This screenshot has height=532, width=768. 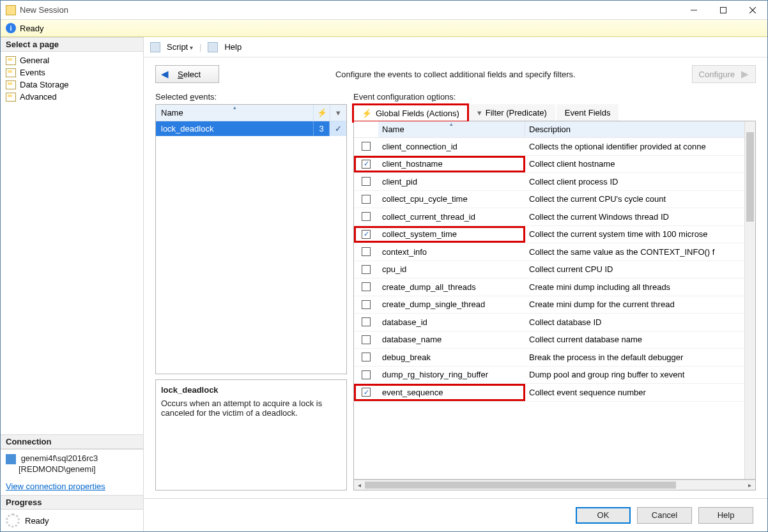 What do you see at coordinates (694, 10) in the screenshot?
I see `minimize-button` at bounding box center [694, 10].